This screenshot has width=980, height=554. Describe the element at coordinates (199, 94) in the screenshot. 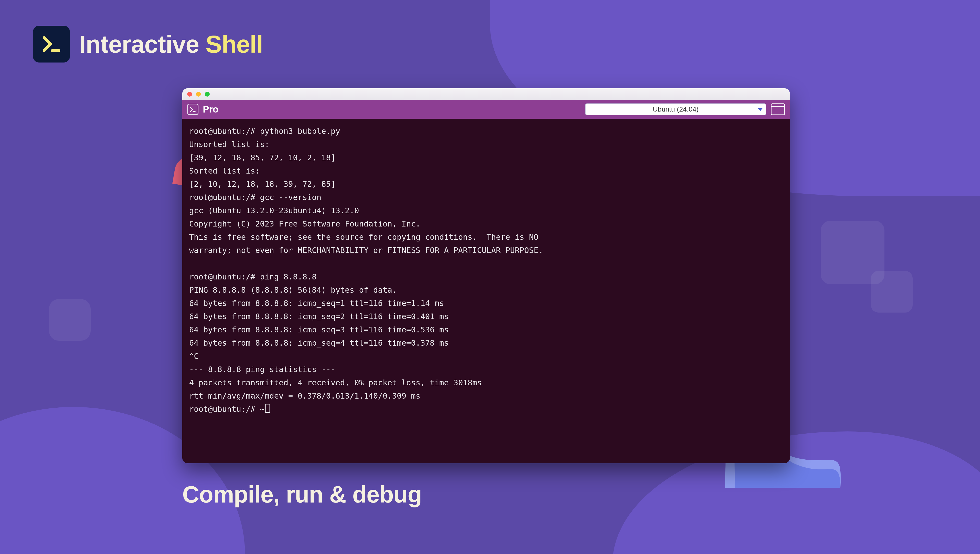

I see `window-minimize-button` at that location.